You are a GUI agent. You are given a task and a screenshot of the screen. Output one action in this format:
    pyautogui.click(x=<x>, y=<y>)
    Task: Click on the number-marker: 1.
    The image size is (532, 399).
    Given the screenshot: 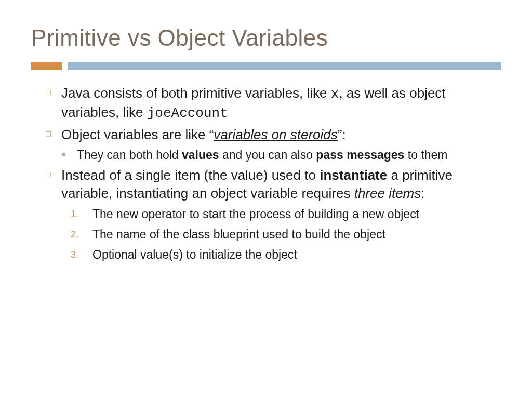 What is the action you would take?
    pyautogui.click(x=80, y=214)
    